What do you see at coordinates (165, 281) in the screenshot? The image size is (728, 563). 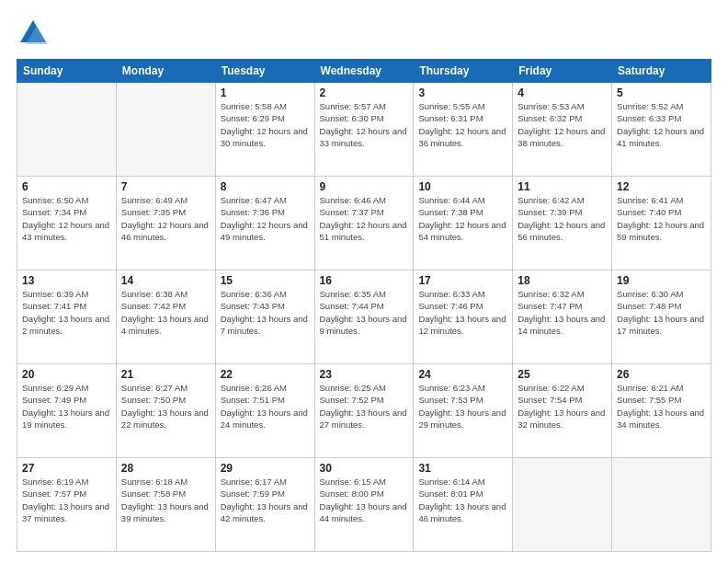 I see `day-number: 14` at bounding box center [165, 281].